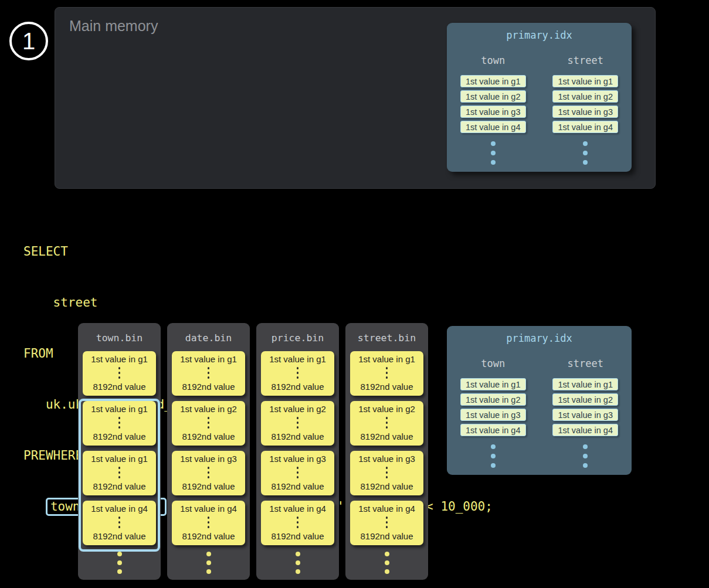 The image size is (709, 588). I want to click on primary-idx-column-town: town 1st value in g1 1st value in g2 1st…, so click(493, 413).